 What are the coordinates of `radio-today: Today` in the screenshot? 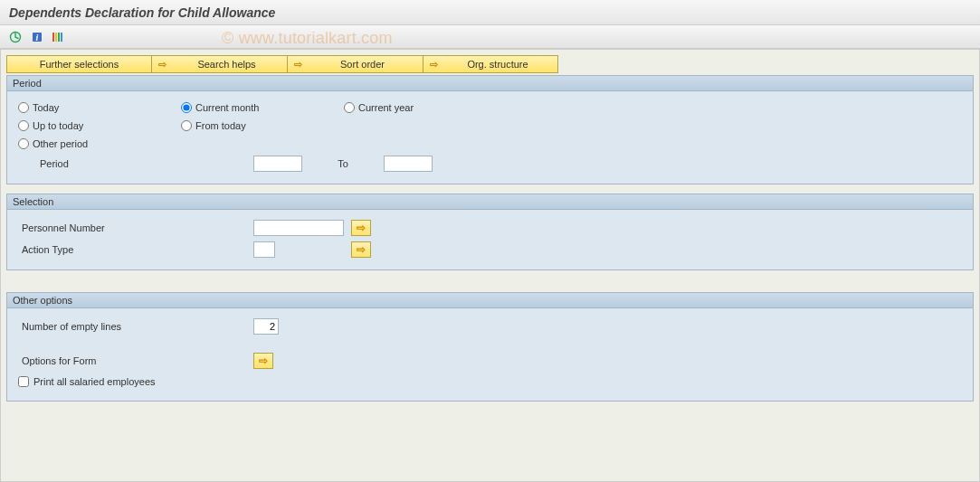 It's located at (100, 108).